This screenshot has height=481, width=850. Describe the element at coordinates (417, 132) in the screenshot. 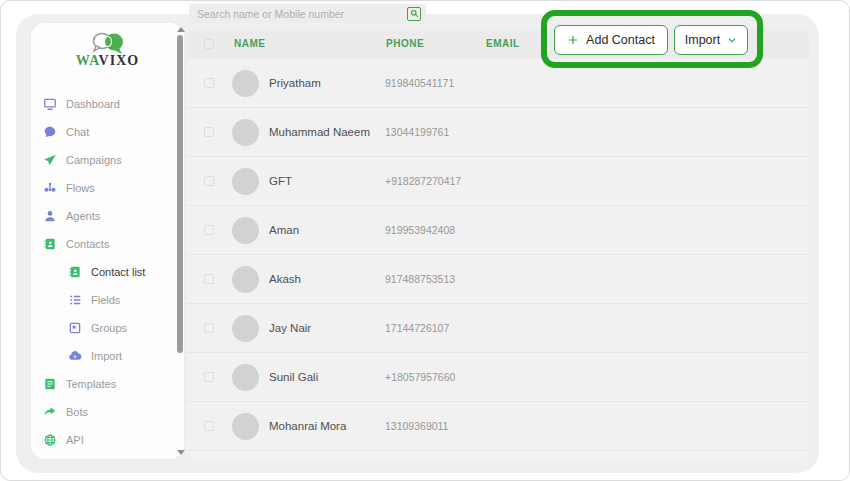

I see `contact-phone: 13044199761` at that location.